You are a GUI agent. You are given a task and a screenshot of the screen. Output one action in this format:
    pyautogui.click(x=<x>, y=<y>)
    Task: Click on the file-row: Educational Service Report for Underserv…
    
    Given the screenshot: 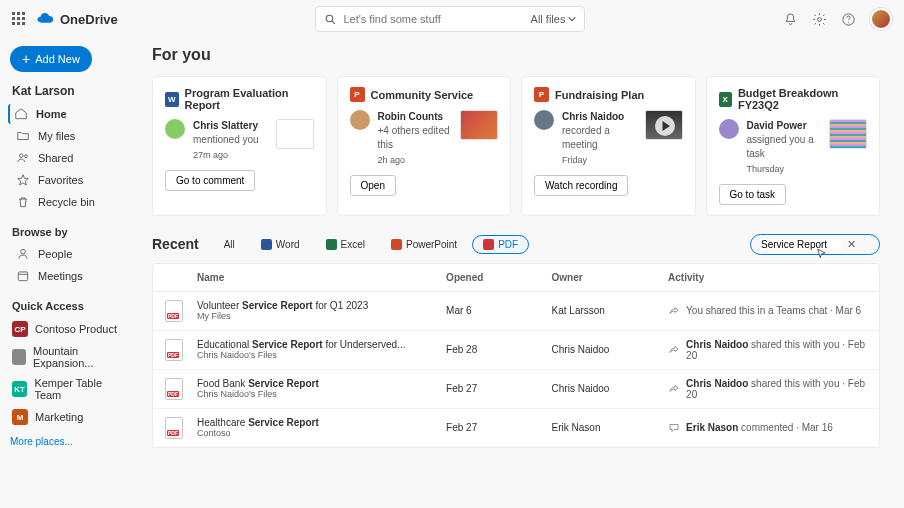 What is the action you would take?
    pyautogui.click(x=516, y=350)
    